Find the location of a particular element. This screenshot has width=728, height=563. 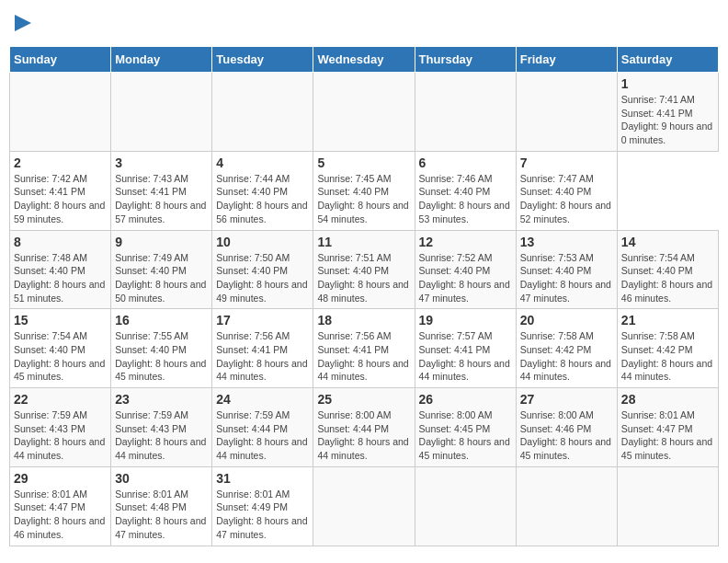

day-header-saturday: Saturday is located at coordinates (667, 60).